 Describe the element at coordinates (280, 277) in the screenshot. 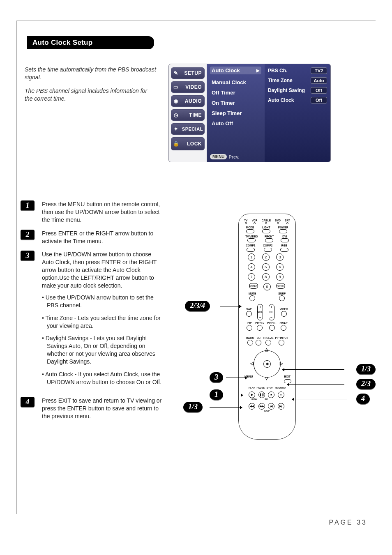

I see `digit-button: 9` at that location.